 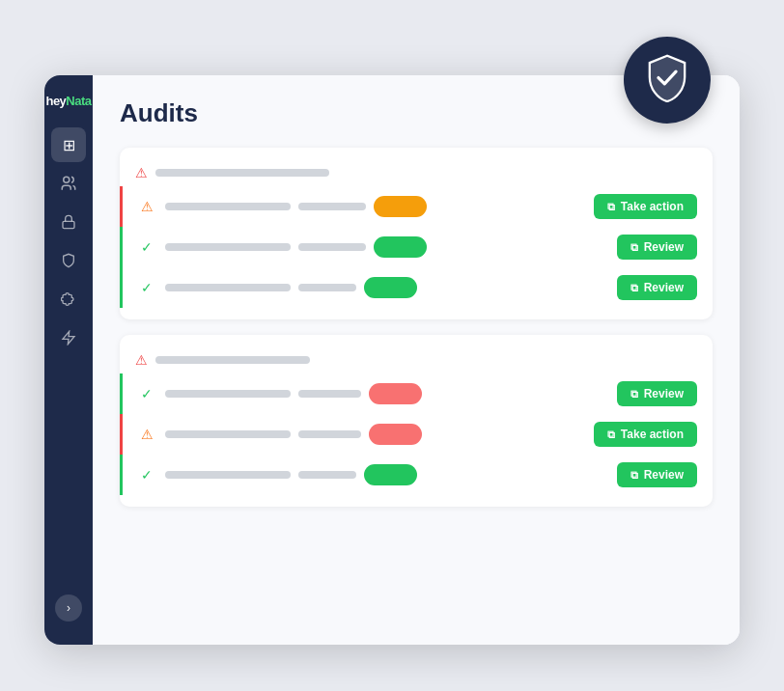 I want to click on review-button-4: ⧉ Review, so click(x=657, y=475).